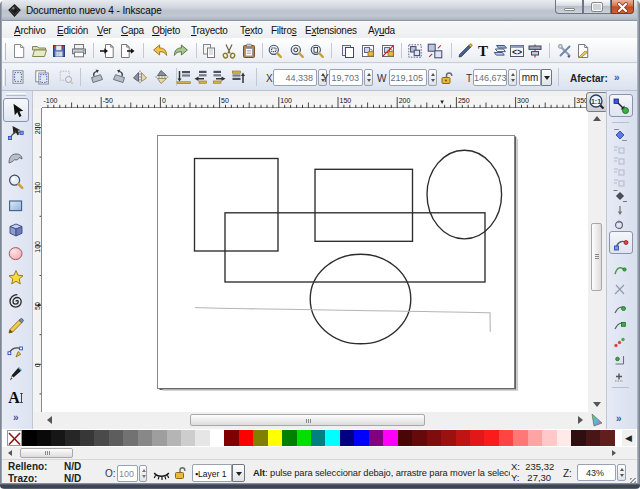  I want to click on svg-text: 350, so click(581, 100).